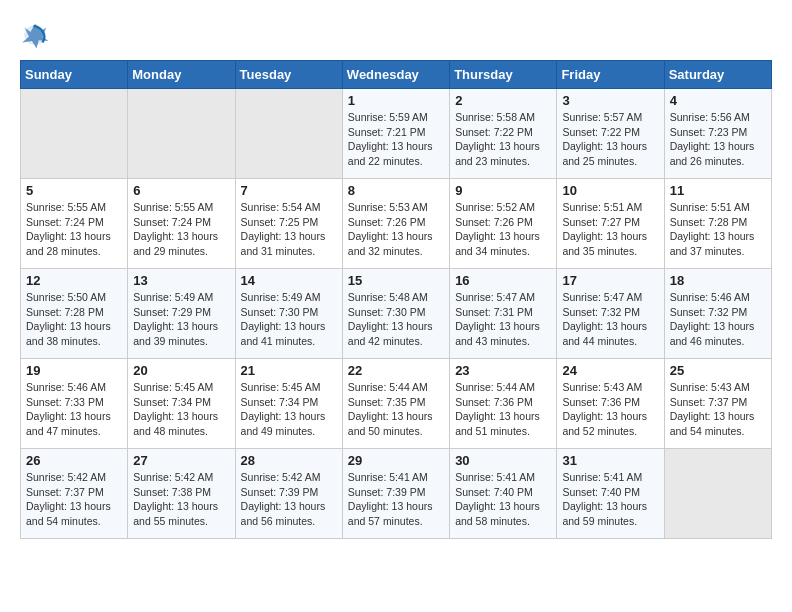 The height and width of the screenshot is (612, 792). Describe the element at coordinates (610, 370) in the screenshot. I see `day-number: 24` at that location.